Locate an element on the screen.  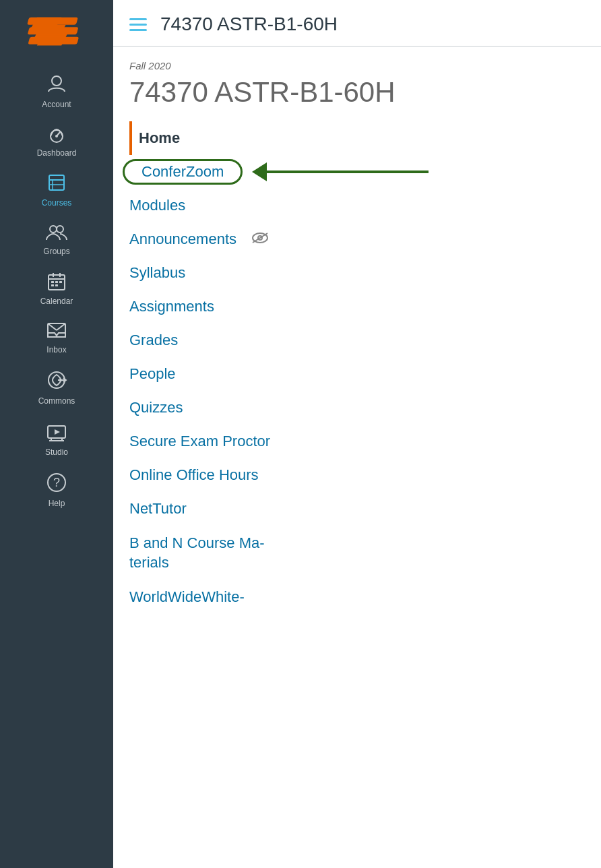
nav-item-modules: Modules is located at coordinates (365, 206).